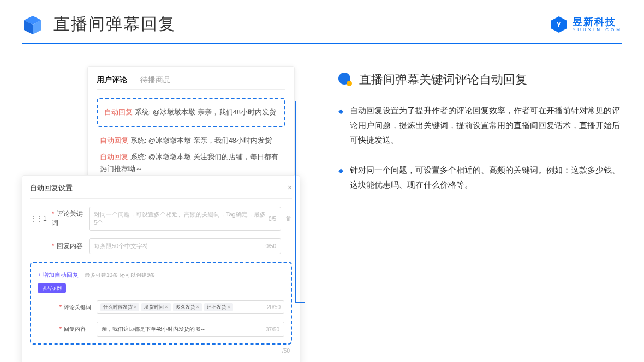 This screenshot has width=644, height=362. I want to click on bullet-text: 针对同一个问题，可设置多个相近的、高频的关键词。例如：这款多少钱、这块能优惠吗、…, so click(486, 177).